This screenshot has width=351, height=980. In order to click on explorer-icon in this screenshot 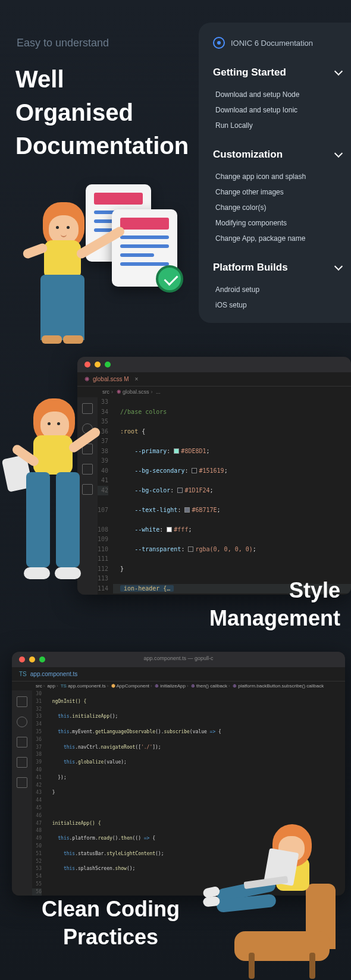, I will do `click(22, 702)`.